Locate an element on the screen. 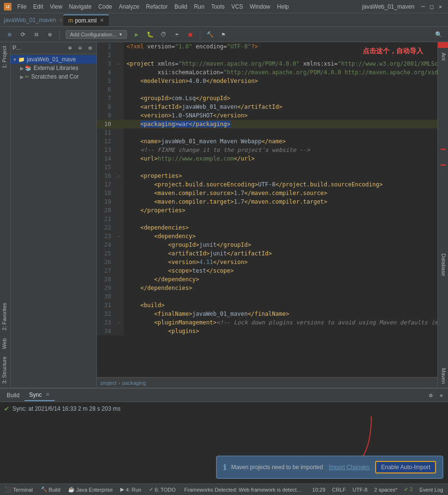 The height and width of the screenshot is (495, 448). fold-icon-16: − is located at coordinates (119, 176).